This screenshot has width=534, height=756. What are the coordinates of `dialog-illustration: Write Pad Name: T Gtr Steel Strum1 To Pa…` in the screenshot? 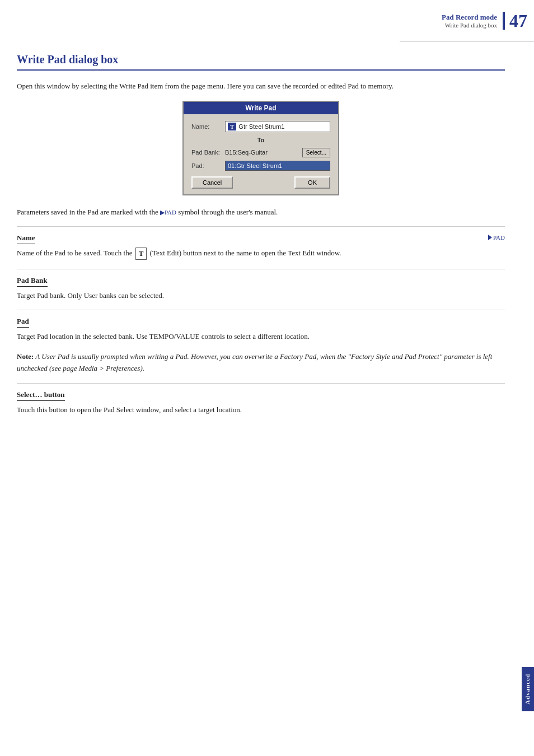 It's located at (261, 148).